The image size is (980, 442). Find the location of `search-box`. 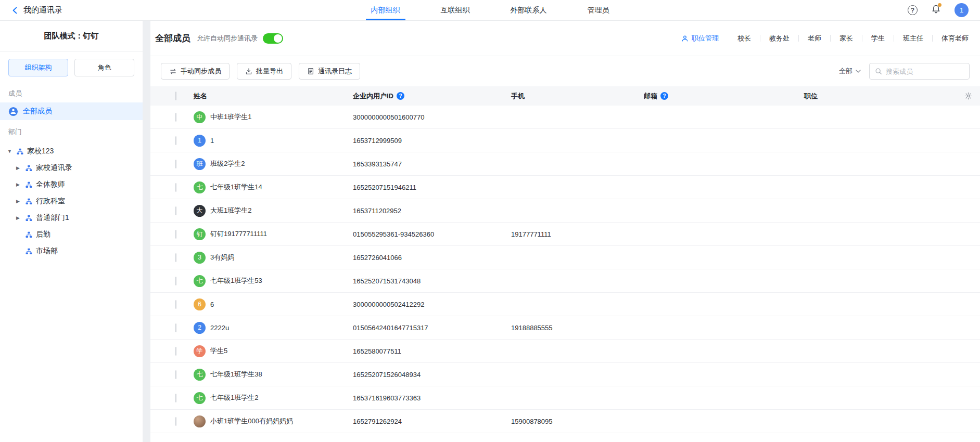

search-box is located at coordinates (919, 71).